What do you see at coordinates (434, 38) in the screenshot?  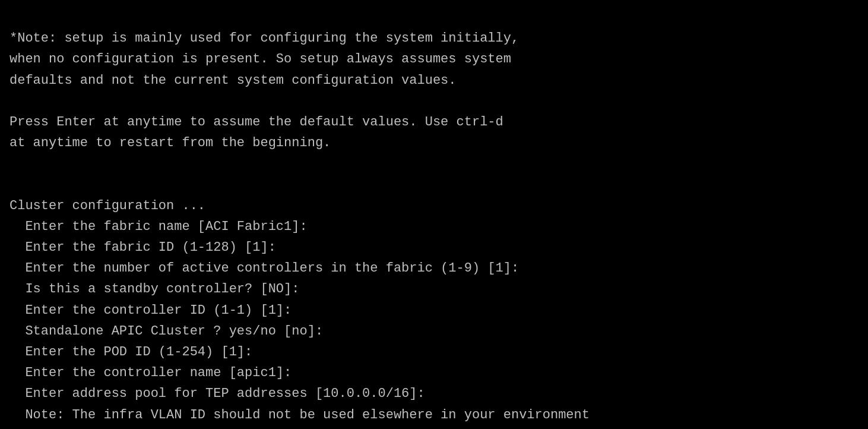 I see `terminal-line: *Note: setup is mainly used for configur…` at bounding box center [434, 38].